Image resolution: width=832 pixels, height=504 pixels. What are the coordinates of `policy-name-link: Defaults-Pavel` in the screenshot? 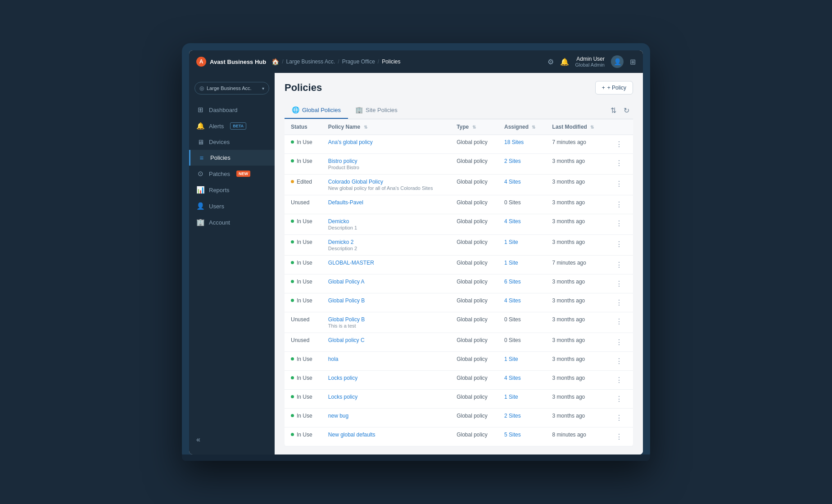 It's located at (386, 202).